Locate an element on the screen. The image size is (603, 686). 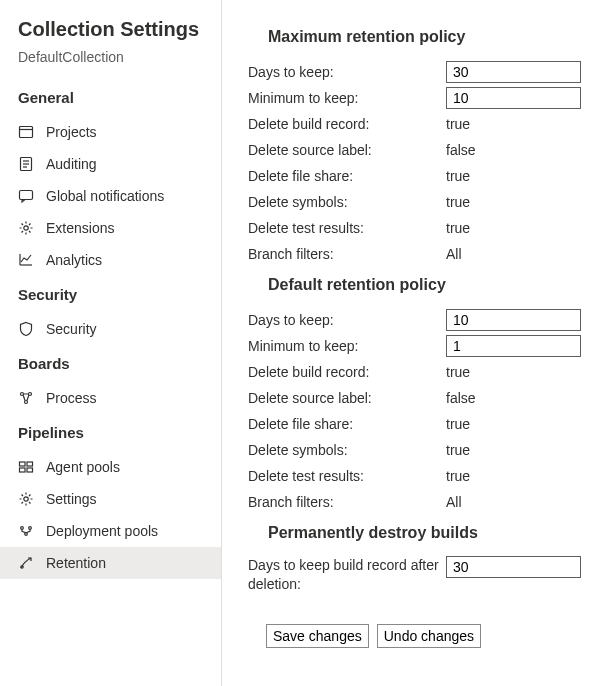
section-general: General is located at coordinates (110, 98).